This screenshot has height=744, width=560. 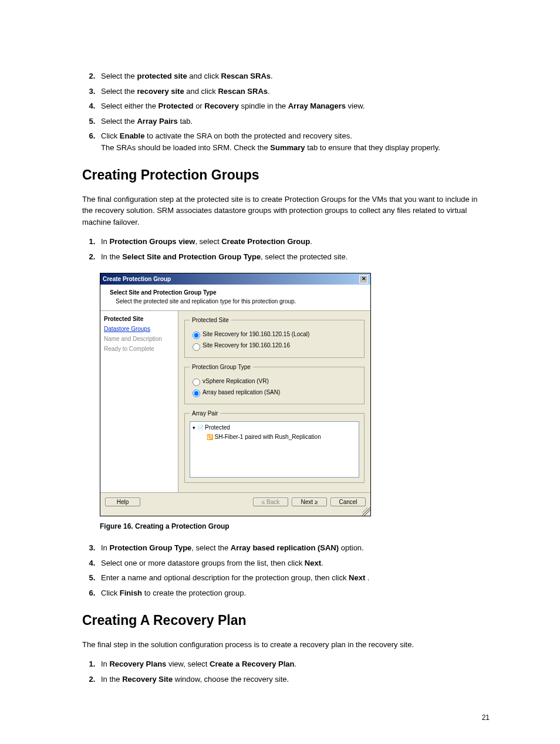 What do you see at coordinates (275, 437) in the screenshot?
I see `array-pair-row-2: SH-Fiber-1 paired with Rush_Replication` at bounding box center [275, 437].